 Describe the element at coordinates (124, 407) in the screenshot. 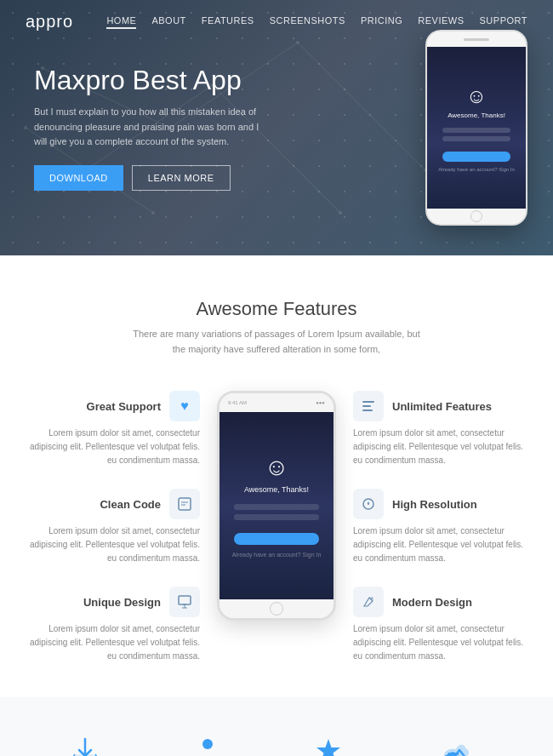

I see `feature-name-support: Great Support` at that location.